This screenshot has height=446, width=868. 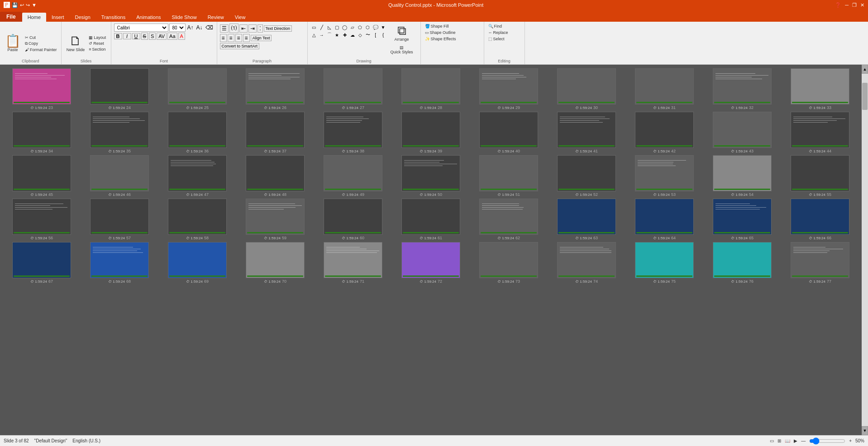 I want to click on decrease-font-icon: A↓, so click(x=200, y=28).